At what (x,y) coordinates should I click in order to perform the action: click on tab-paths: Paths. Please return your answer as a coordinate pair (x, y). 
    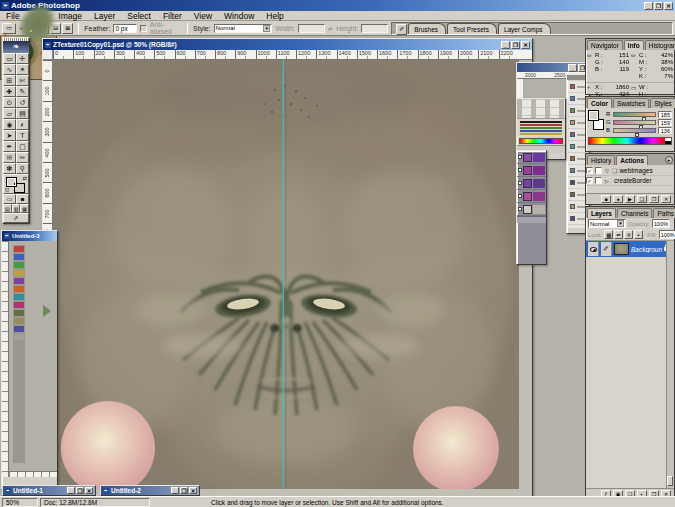
    Looking at the image, I should click on (664, 213).